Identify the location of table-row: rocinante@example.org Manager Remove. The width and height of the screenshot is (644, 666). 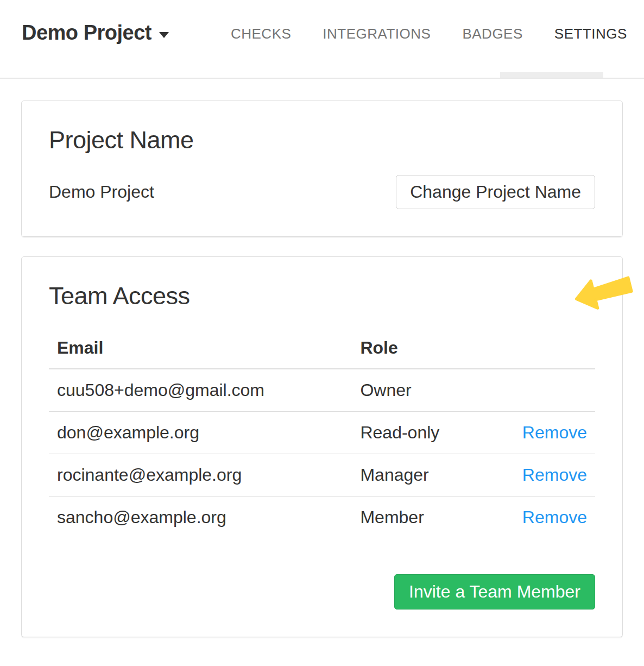
(322, 475).